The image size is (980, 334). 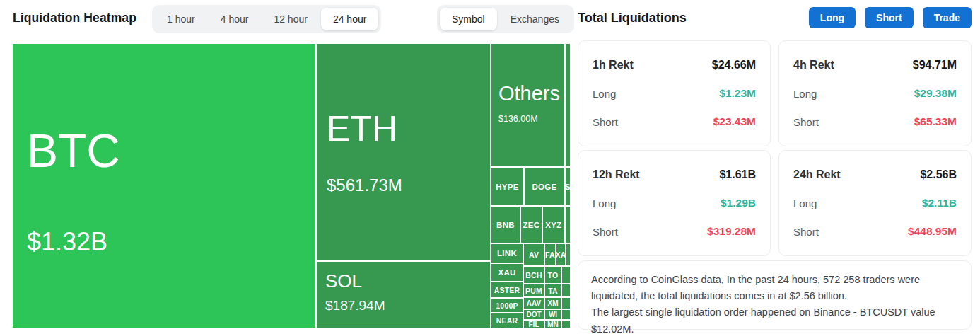 What do you see at coordinates (181, 19) in the screenshot?
I see `time-filter-1-hour: 1 hour` at bounding box center [181, 19].